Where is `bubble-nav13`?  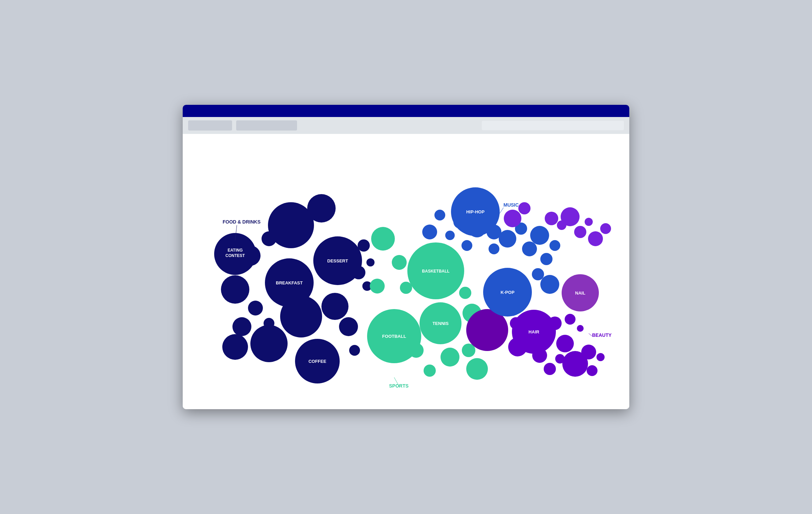
bubble-nav13 is located at coordinates (348, 327).